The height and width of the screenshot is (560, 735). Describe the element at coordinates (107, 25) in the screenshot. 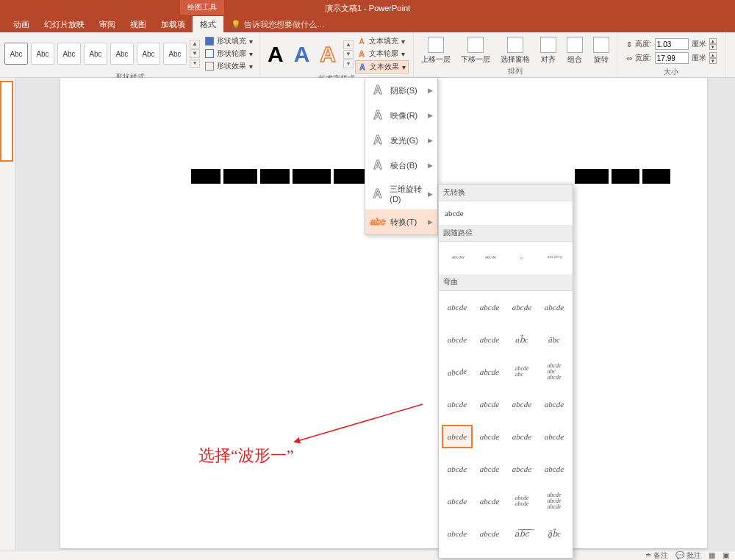

I see `tab-review: 审阅` at that location.